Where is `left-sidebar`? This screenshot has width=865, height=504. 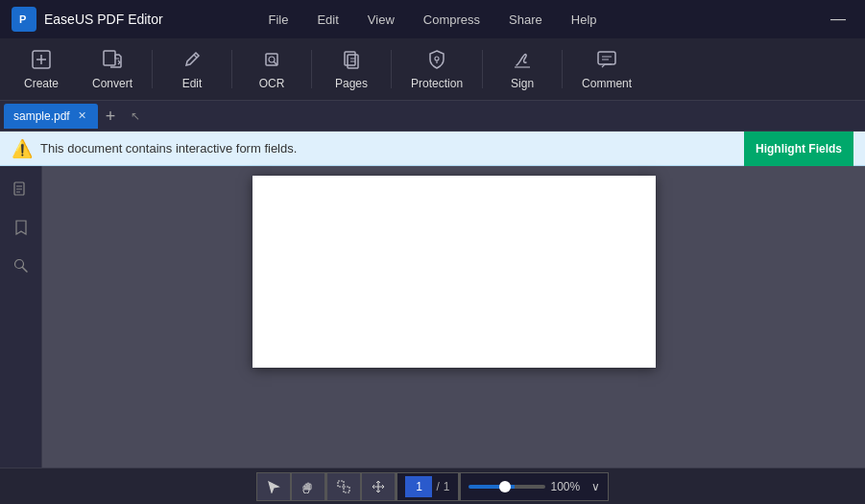
left-sidebar is located at coordinates (21, 317).